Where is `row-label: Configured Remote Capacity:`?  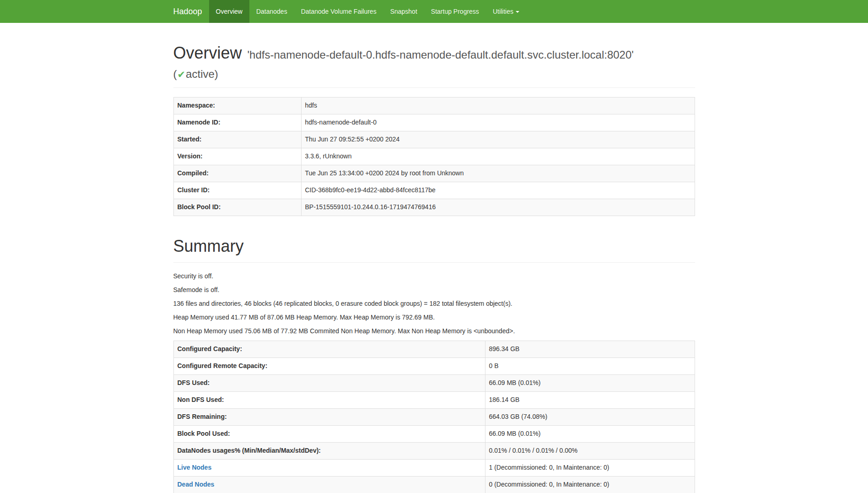 row-label: Configured Remote Capacity: is located at coordinates (329, 366).